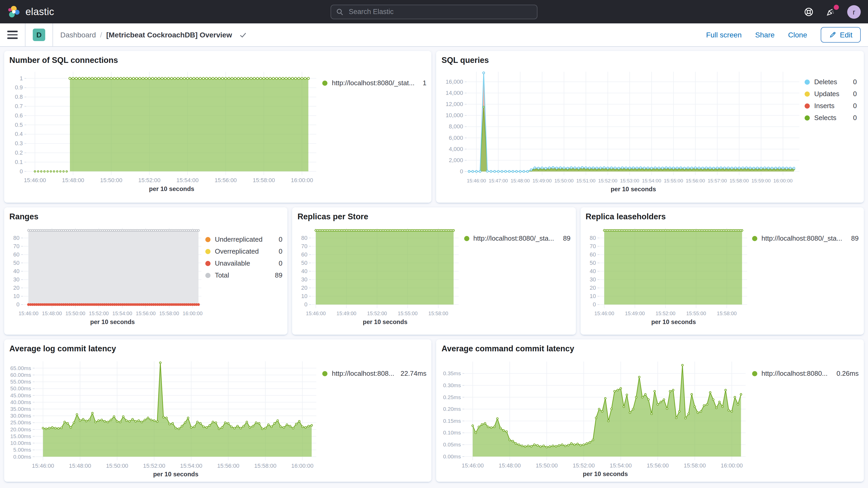 The height and width of the screenshot is (488, 868). Describe the element at coordinates (425, 83) in the screenshot. I see `legend-value: 1` at that location.